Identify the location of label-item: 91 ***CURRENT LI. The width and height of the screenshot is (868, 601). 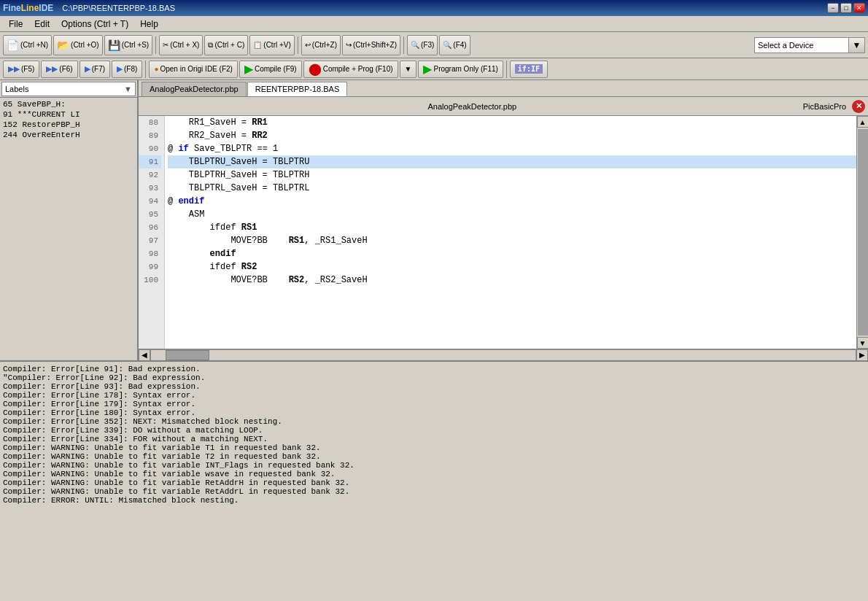
(69, 115).